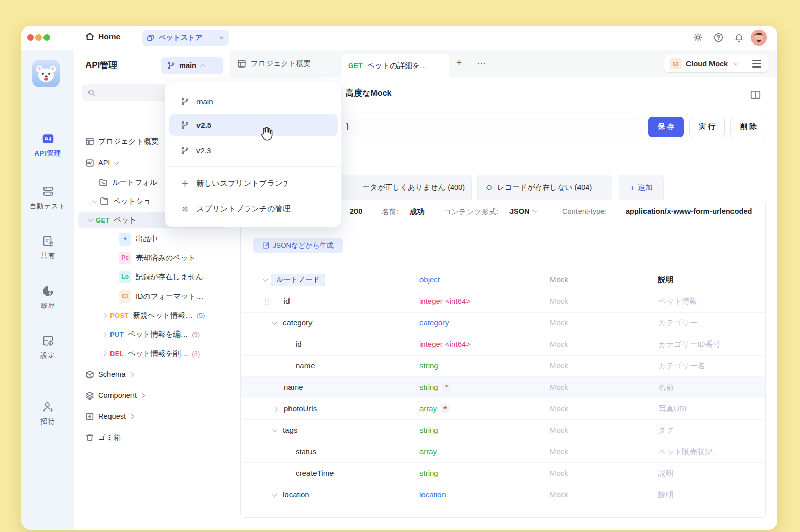 This screenshot has width=800, height=532. What do you see at coordinates (152, 353) in the screenshot?
I see `tree-item-del-delete-pet: DEL ペット情報を削… (3)` at bounding box center [152, 353].